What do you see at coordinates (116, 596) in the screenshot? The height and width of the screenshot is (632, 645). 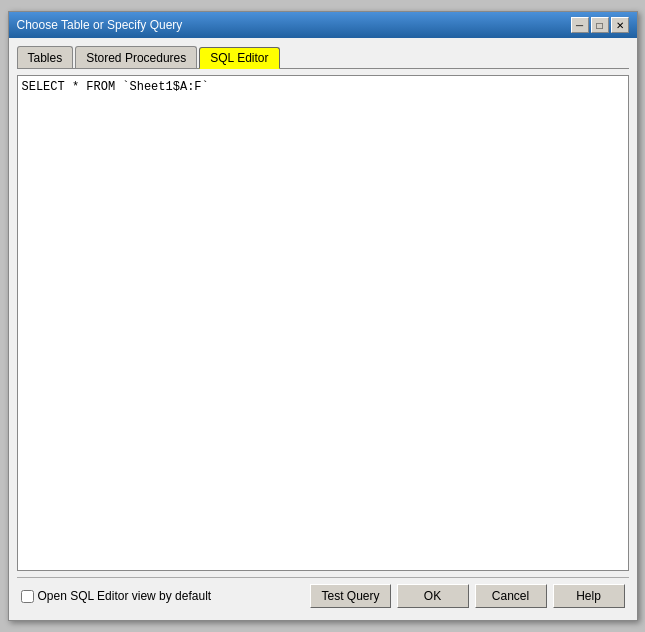 I see `open-sql-editor-checkbox-label: Open SQL Editor view by default` at bounding box center [116, 596].